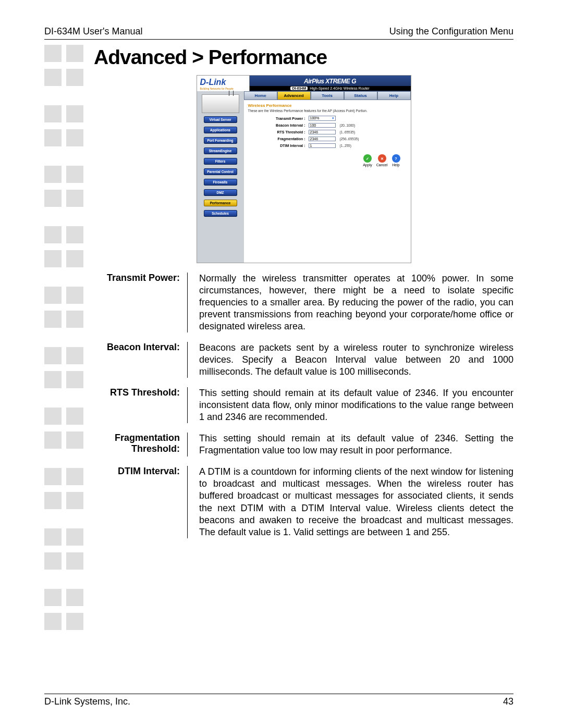  Describe the element at coordinates (451, 31) in the screenshot. I see `header-right: Using the Configuration Menu` at that location.